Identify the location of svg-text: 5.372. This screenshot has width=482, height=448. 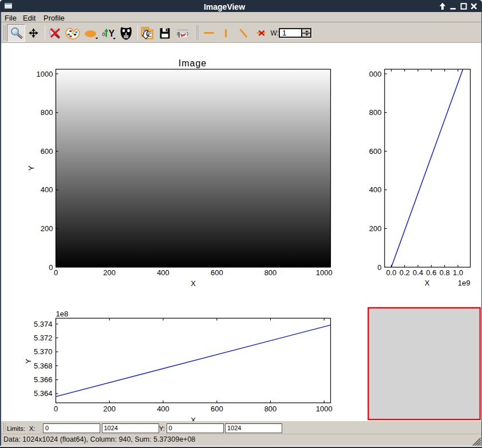
(44, 338).